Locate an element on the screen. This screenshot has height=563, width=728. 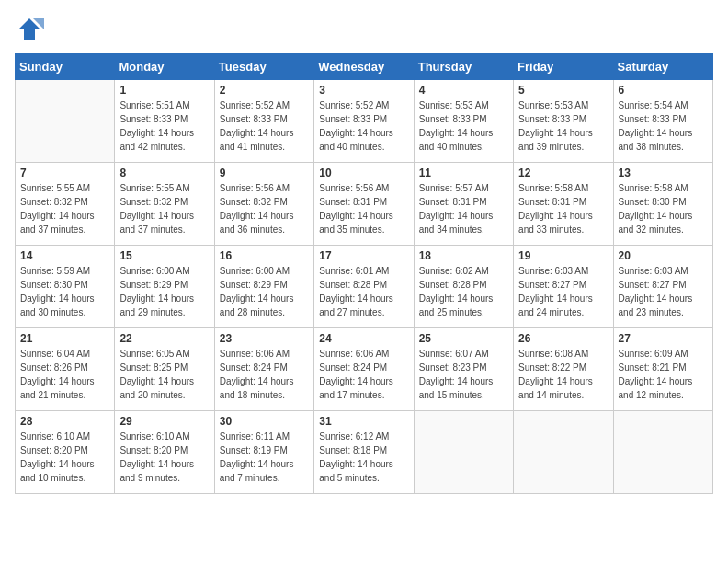
day-info: Sunrise: 5:57 AMSunset: 8:31 PMDaylight:… is located at coordinates (463, 209).